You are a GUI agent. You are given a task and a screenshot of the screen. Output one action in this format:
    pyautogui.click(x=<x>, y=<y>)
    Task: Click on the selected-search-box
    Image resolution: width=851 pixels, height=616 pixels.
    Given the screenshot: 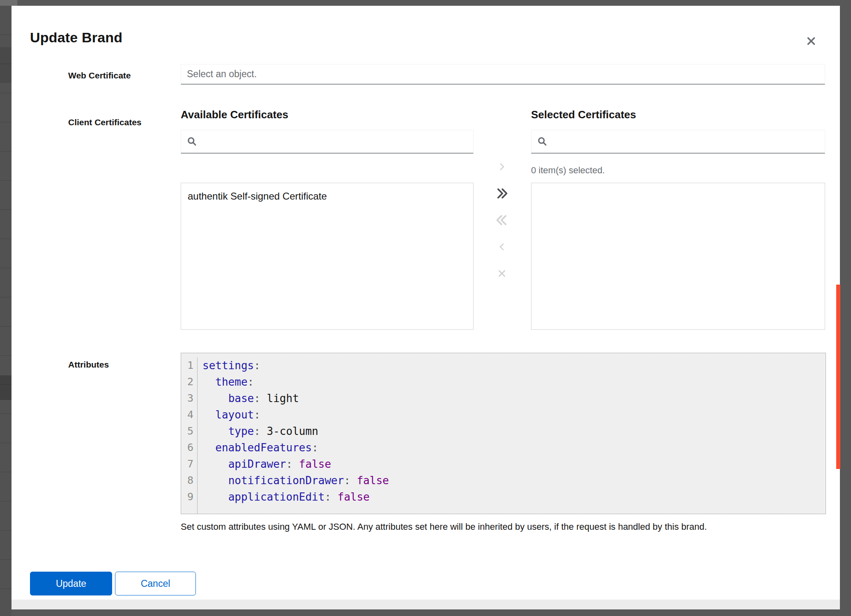 What is the action you would take?
    pyautogui.click(x=678, y=142)
    